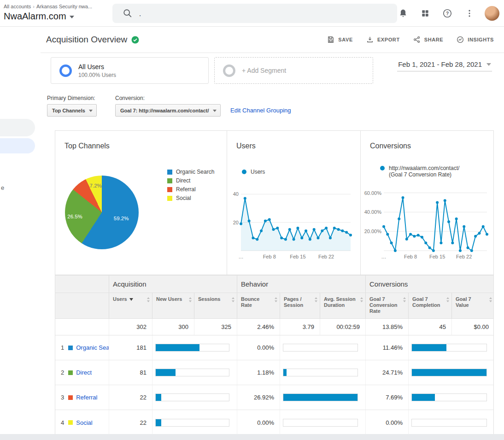 The height and width of the screenshot is (440, 504). Describe the element at coordinates (447, 13) in the screenshot. I see `help-button: ?` at that location.